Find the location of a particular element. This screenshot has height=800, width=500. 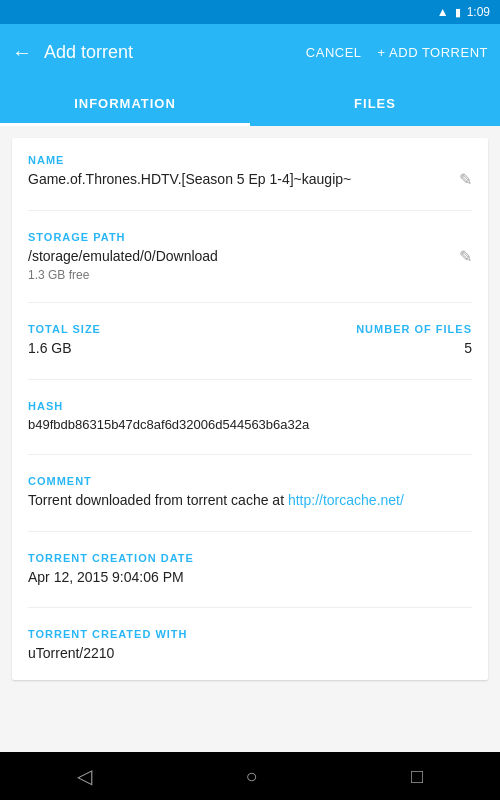

creation-date-value: Apr 12, 2015 9:04:06 PM is located at coordinates (250, 578).